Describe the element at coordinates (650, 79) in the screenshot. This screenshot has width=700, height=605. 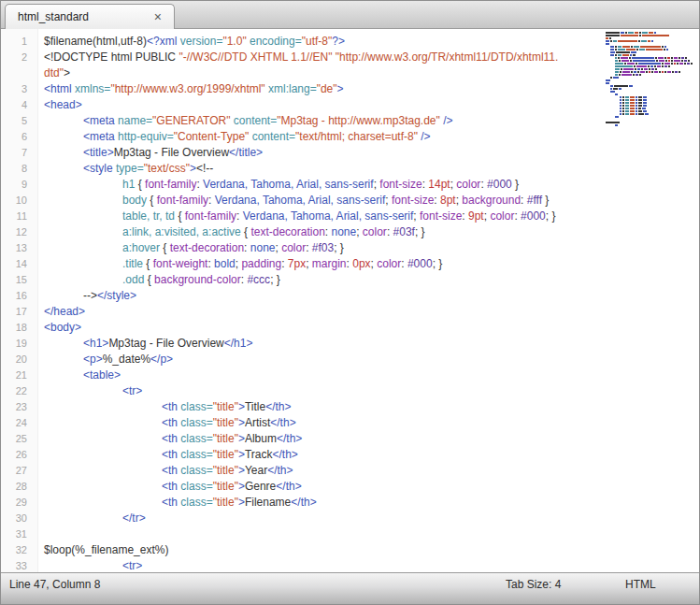
I see `minimap` at that location.